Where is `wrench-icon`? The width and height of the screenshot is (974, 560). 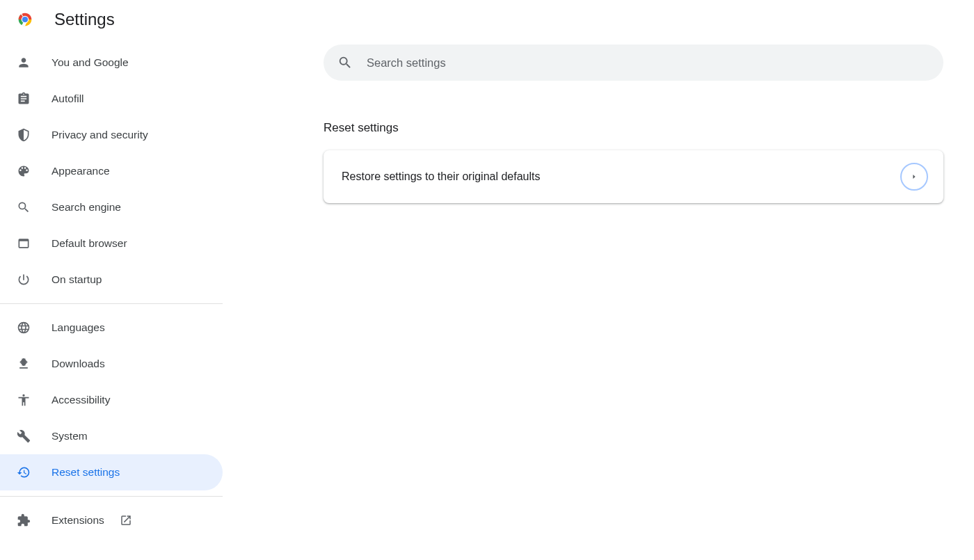 wrench-icon is located at coordinates (24, 436).